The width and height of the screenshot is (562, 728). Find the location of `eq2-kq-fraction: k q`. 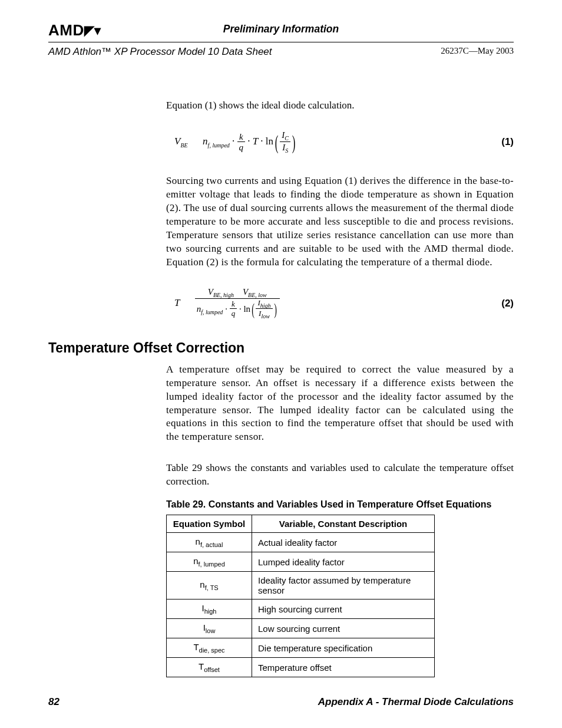

eq2-kq-fraction: k q is located at coordinates (233, 309).